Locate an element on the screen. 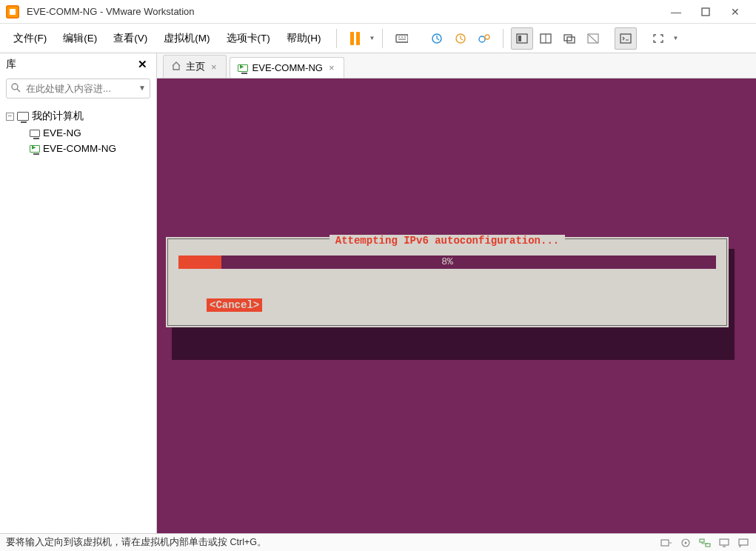 The image size is (756, 551). tab-home: 主页 × is located at coordinates (195, 67).